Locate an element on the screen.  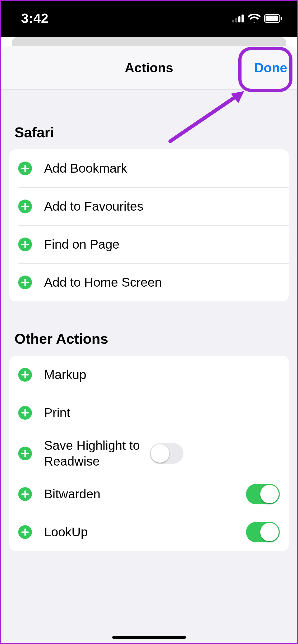
row-label: Save Highlight to Readwise is located at coordinates (97, 453).